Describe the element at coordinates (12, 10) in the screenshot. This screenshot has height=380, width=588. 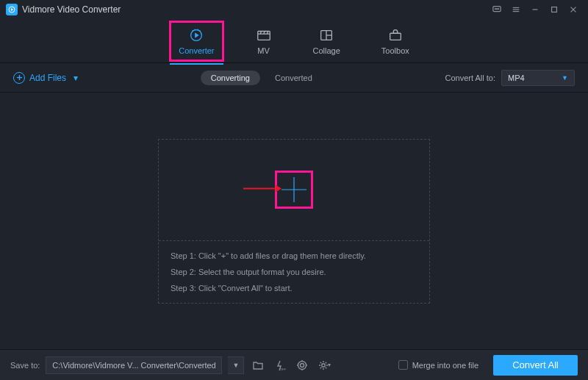
I see `app-logo` at that location.